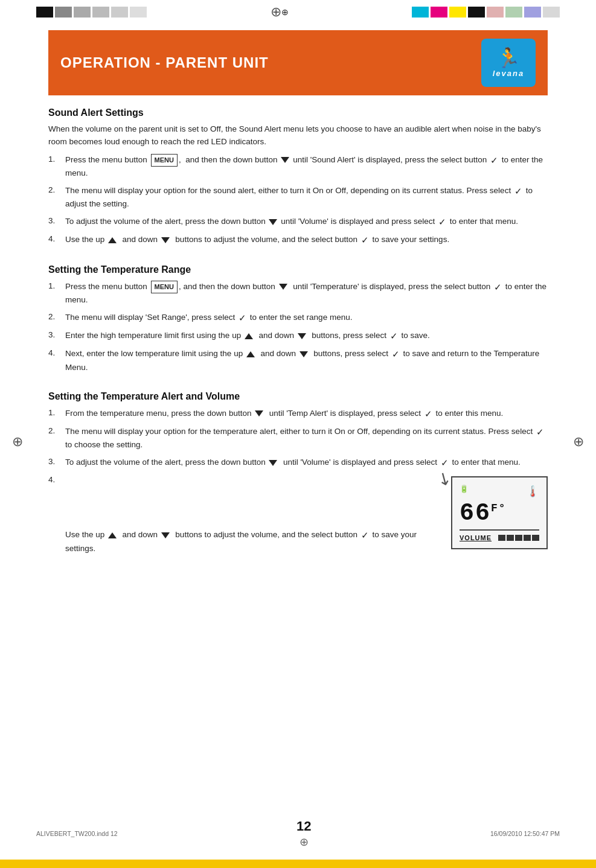 The image size is (596, 868). Describe the element at coordinates (485, 12) in the screenshot. I see `right-print-marks` at that location.